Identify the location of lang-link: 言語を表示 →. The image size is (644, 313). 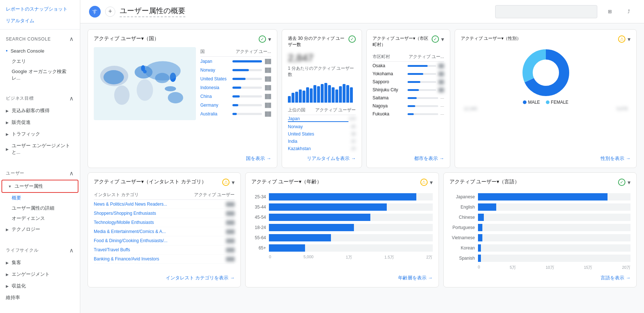
(540, 276).